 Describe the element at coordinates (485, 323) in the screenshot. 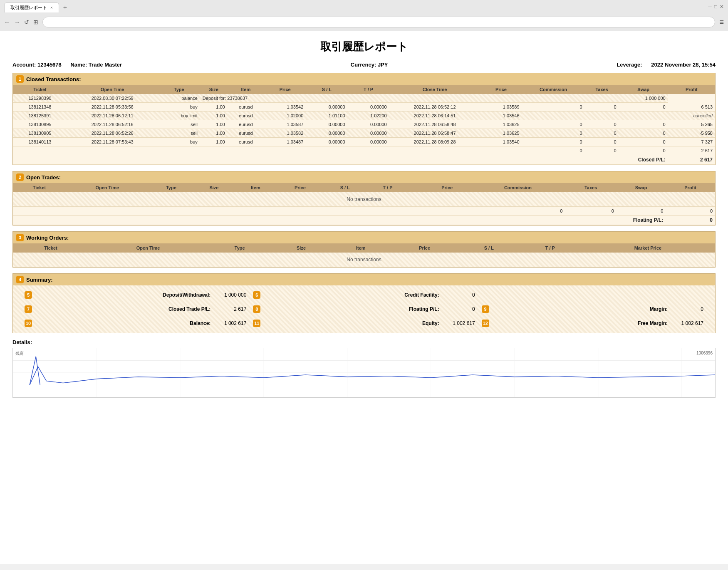

I see `summary-item-12-num: 12` at that location.